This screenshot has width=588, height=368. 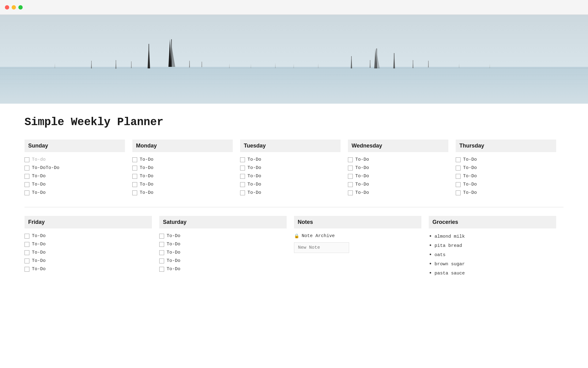 I want to click on todo-item: To-do, so click(x=75, y=159).